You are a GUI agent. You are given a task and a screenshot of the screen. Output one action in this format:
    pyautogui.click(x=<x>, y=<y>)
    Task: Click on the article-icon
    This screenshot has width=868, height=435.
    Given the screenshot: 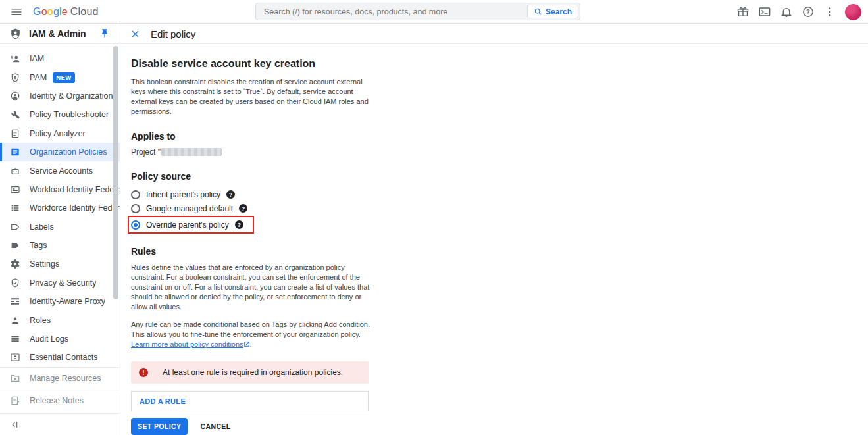 What is the action you would take?
    pyautogui.click(x=15, y=152)
    